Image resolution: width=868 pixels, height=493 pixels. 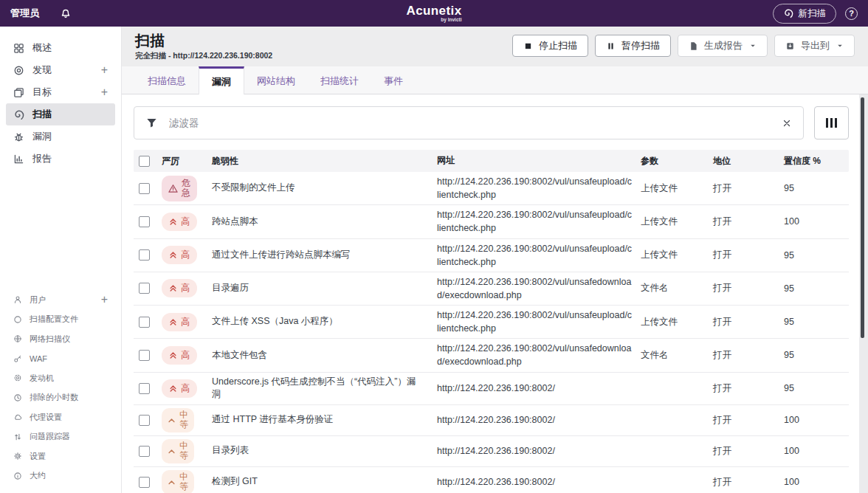 What do you see at coordinates (61, 48) in the screenshot?
I see `sidebar-item-overview: 概述` at bounding box center [61, 48].